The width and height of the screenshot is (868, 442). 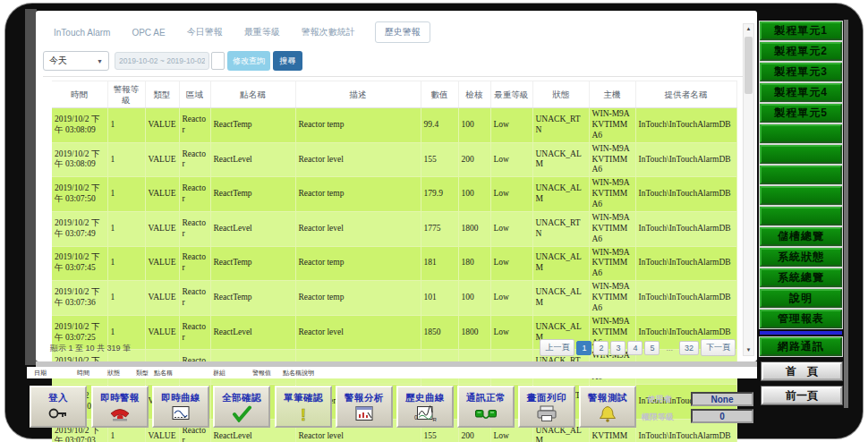 What do you see at coordinates (242, 413) in the screenshot?
I see `ack-all-icon` at bounding box center [242, 413].